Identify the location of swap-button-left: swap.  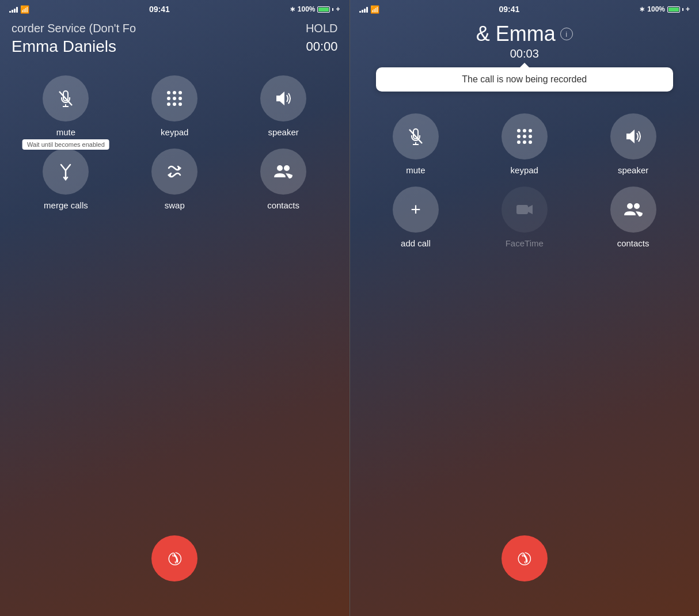
(174, 180).